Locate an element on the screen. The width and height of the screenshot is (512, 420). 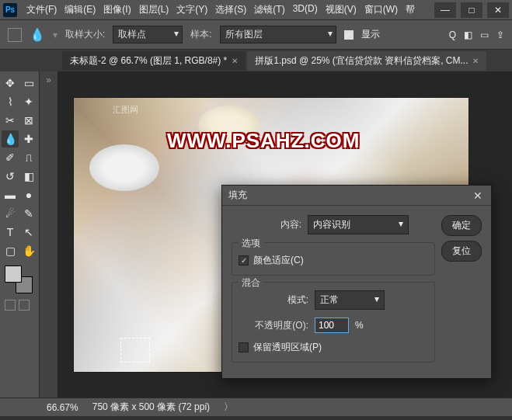
document-tabs: 未标题-2 @ 66.7% (图层 1, RGB/8#) * ✕ 拼版1.psd… is located at coordinates (256, 61).